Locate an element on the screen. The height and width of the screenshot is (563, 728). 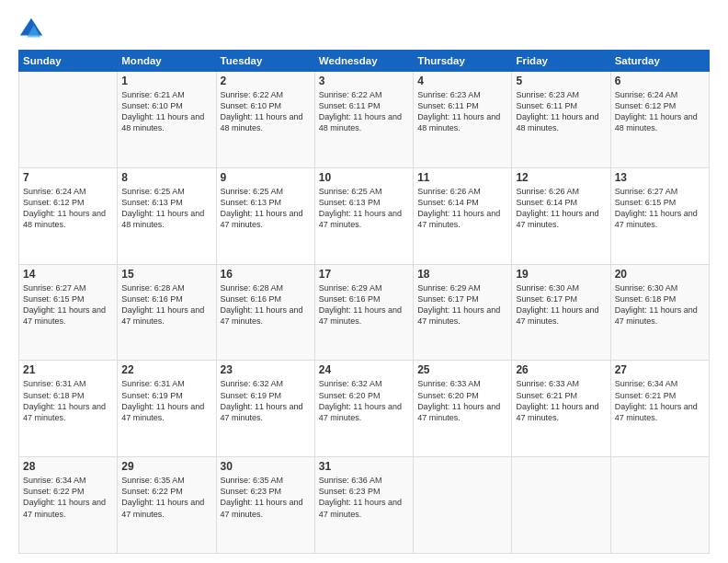
day-number: 17 is located at coordinates (364, 274).